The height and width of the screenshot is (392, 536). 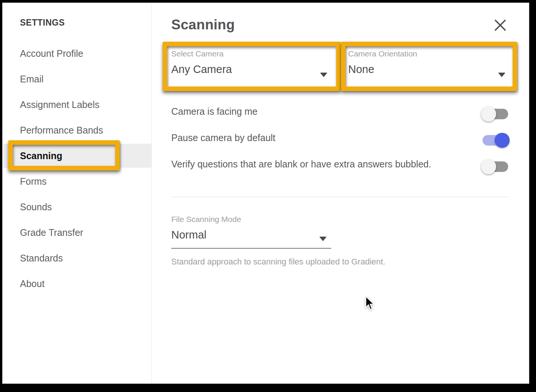 What do you see at coordinates (251, 248) in the screenshot?
I see `file-scanning-mode-underline` at bounding box center [251, 248].